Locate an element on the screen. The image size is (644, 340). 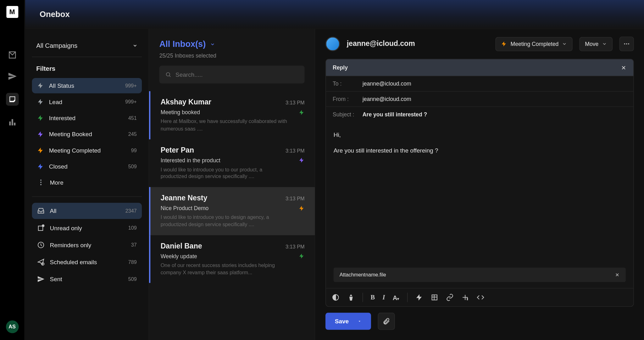
folder-count: 789 is located at coordinates (133, 262).